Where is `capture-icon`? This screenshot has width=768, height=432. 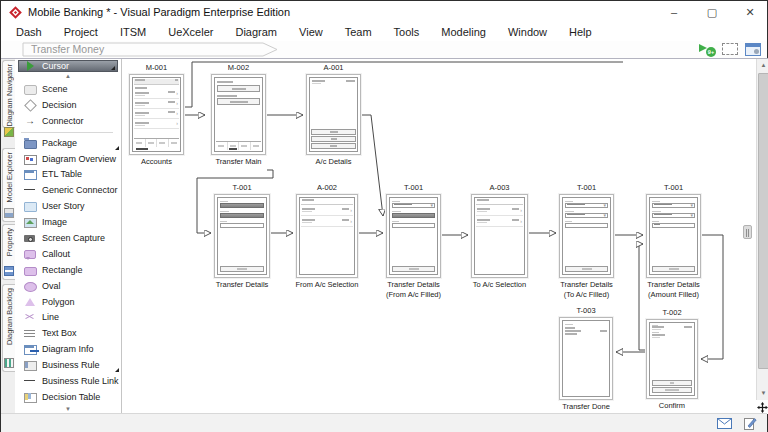
capture-icon is located at coordinates (30, 238).